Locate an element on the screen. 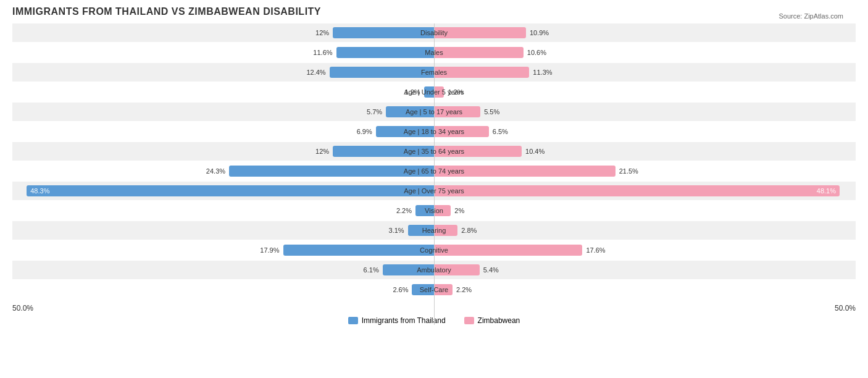  right-section: 2.2% is located at coordinates (645, 290).